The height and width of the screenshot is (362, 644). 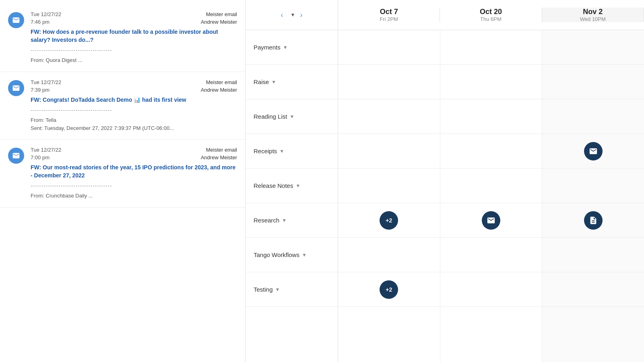 I want to click on email-item-3: Tue 12/27/22 Meister email 7:00 pm Andre…, so click(x=122, y=174).